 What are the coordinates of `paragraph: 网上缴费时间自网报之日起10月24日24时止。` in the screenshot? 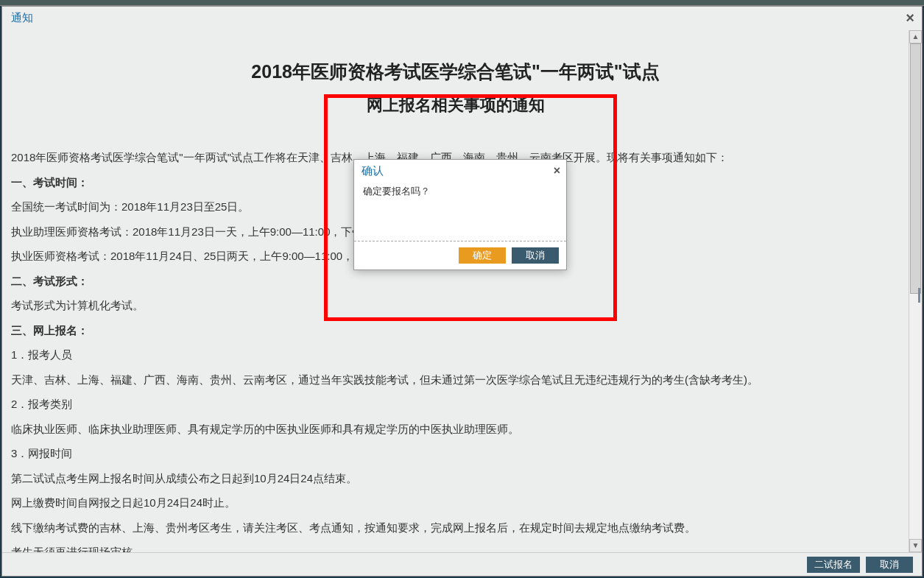 It's located at (455, 503).